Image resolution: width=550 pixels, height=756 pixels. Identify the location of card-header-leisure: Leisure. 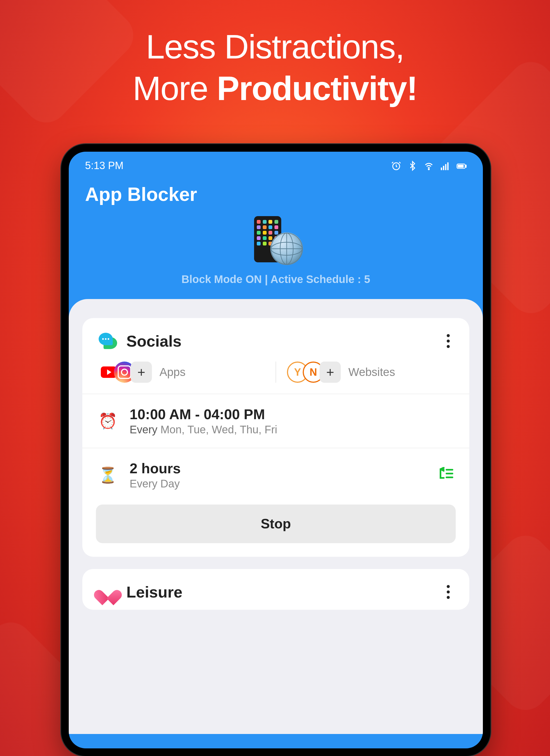
(276, 589).